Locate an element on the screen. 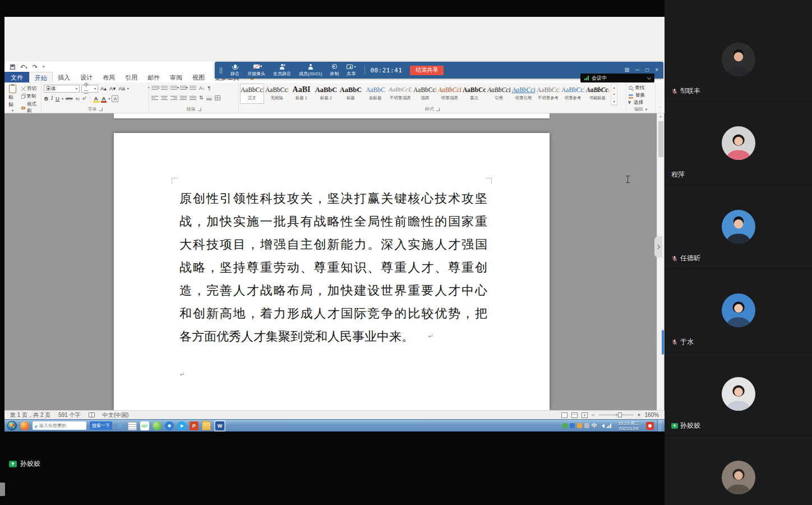 The width and height of the screenshot is (812, 505). maximize-icon: □ is located at coordinates (647, 70).